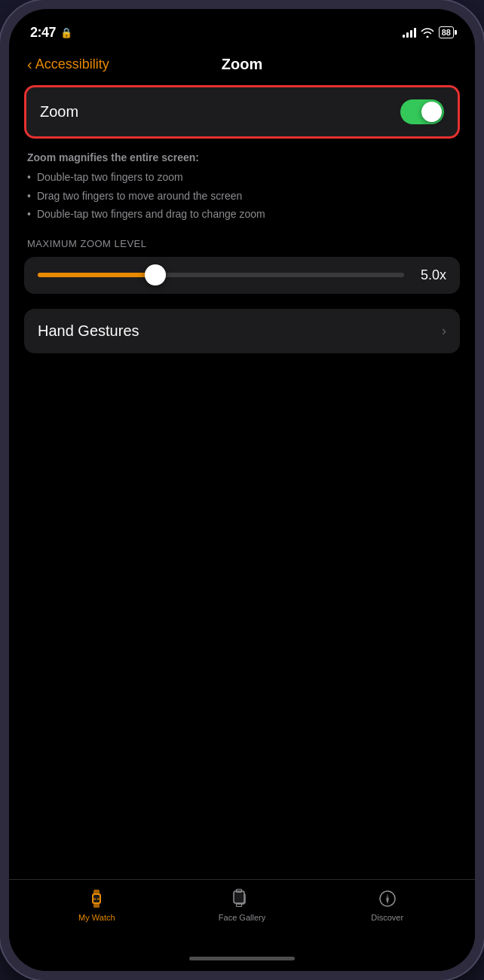 The image size is (484, 980). What do you see at coordinates (89, 331) in the screenshot?
I see `hand-gestures-label: Hand Gestures` at bounding box center [89, 331].